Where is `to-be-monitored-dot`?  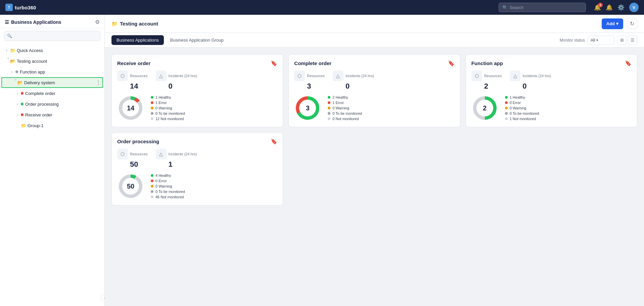 to-be-monitored-dot is located at coordinates (152, 113).